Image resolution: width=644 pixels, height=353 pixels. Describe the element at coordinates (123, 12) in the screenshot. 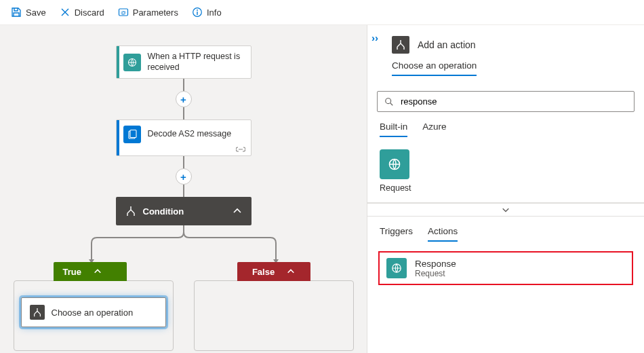

I see `parameters-icon: @` at that location.